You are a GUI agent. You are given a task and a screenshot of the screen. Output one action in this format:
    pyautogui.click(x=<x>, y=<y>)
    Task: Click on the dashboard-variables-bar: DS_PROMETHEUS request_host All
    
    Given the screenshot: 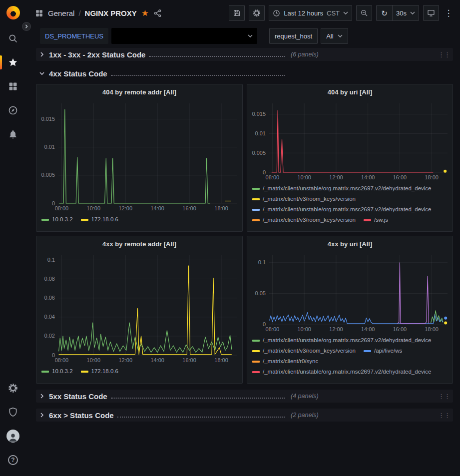 What is the action you would take?
    pyautogui.click(x=243, y=36)
    